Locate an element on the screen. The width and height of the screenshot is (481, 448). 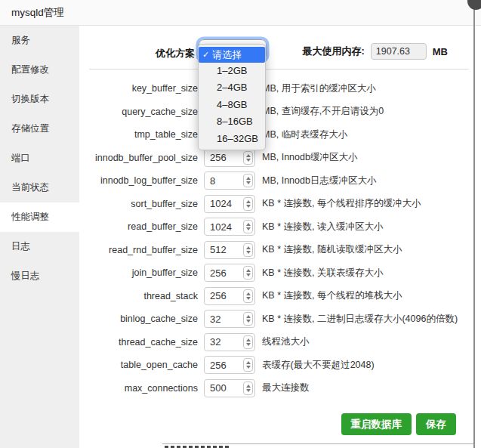
param-description: MB, Innodb缓冲区大小 is located at coordinates (310, 157).